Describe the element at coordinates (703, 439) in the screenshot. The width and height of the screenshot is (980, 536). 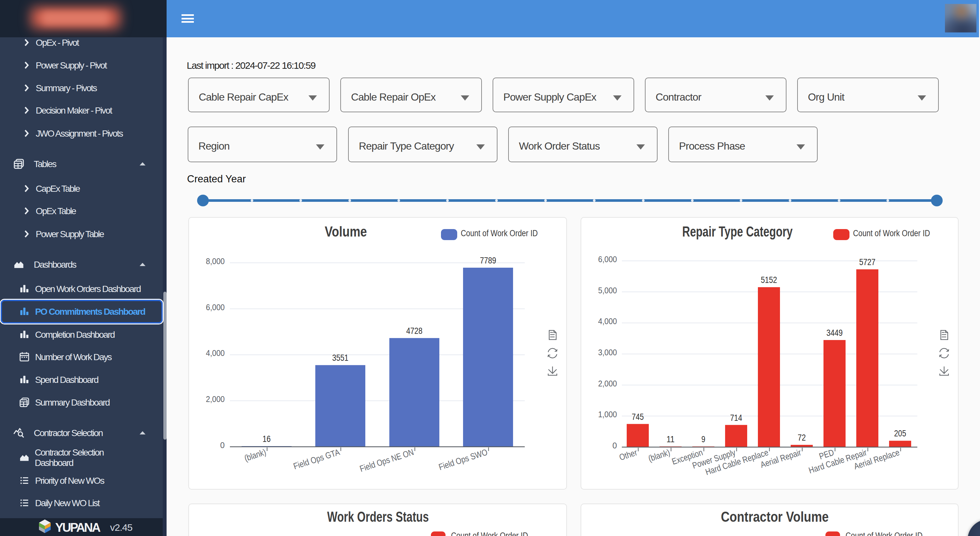
I see `svg-text: 9` at that location.